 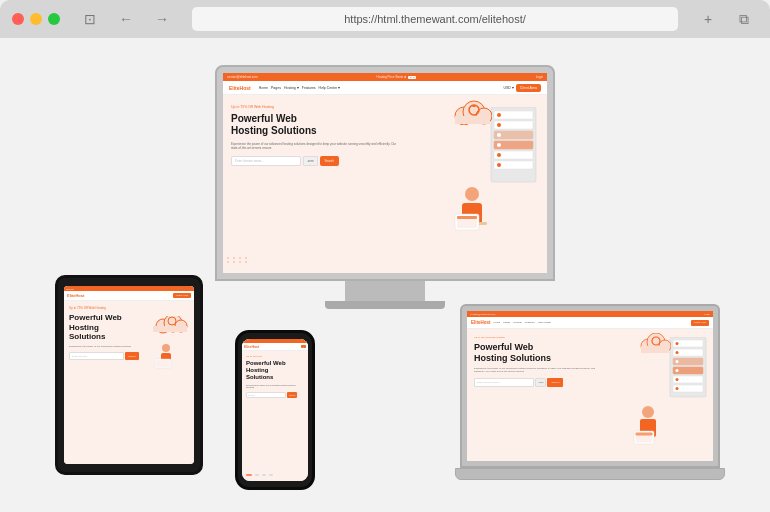 I want to click on tablet-search-btn: Search, so click(x=132, y=356).